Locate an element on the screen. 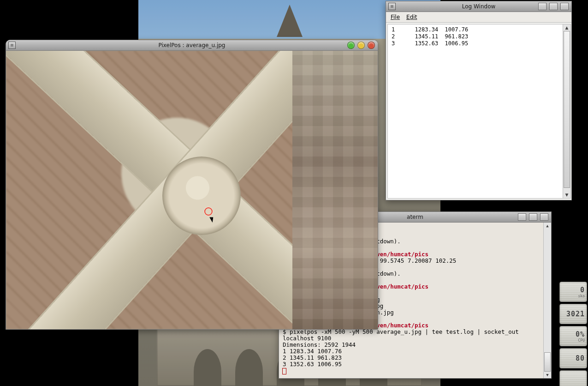 Image resolution: width=588 pixels, height=386 pixels. monitor-value: 3021 is located at coordinates (576, 314).